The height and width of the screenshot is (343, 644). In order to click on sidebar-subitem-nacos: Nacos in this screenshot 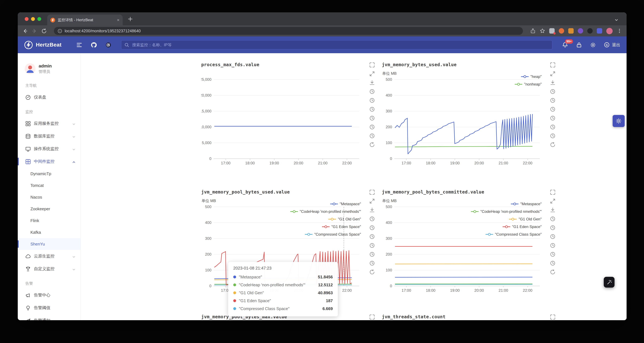, I will do `click(49, 197)`.